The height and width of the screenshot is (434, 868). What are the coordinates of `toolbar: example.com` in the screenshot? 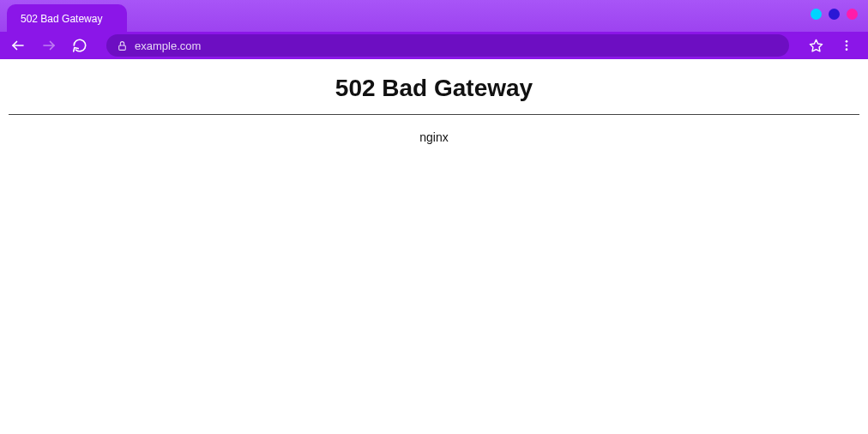 It's located at (434, 45).